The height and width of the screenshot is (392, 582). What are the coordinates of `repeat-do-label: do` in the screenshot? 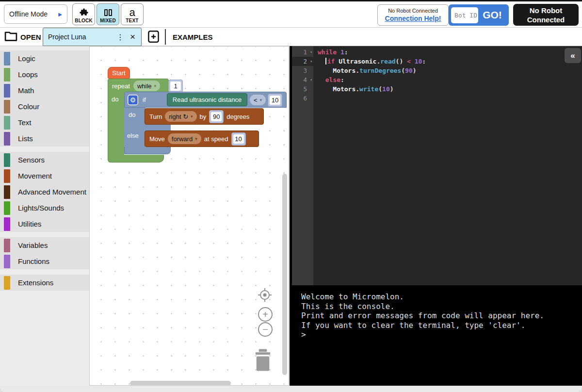 It's located at (115, 99).